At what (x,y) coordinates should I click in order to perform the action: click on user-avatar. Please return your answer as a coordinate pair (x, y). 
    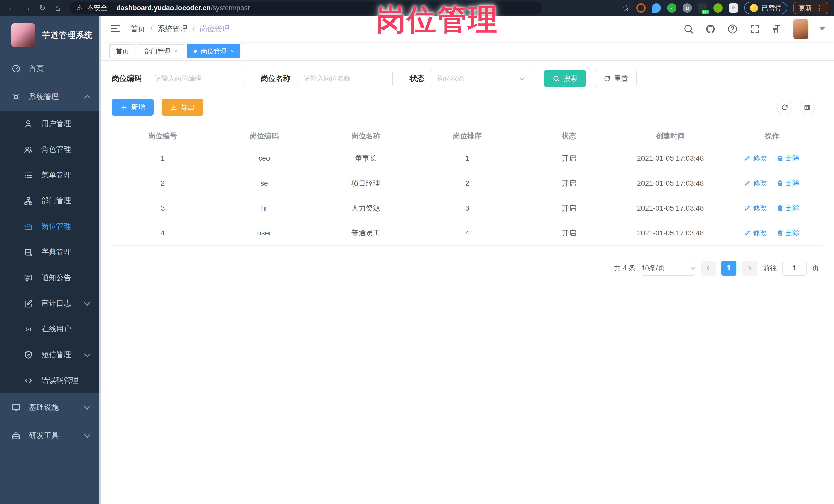
    Looking at the image, I should click on (801, 29).